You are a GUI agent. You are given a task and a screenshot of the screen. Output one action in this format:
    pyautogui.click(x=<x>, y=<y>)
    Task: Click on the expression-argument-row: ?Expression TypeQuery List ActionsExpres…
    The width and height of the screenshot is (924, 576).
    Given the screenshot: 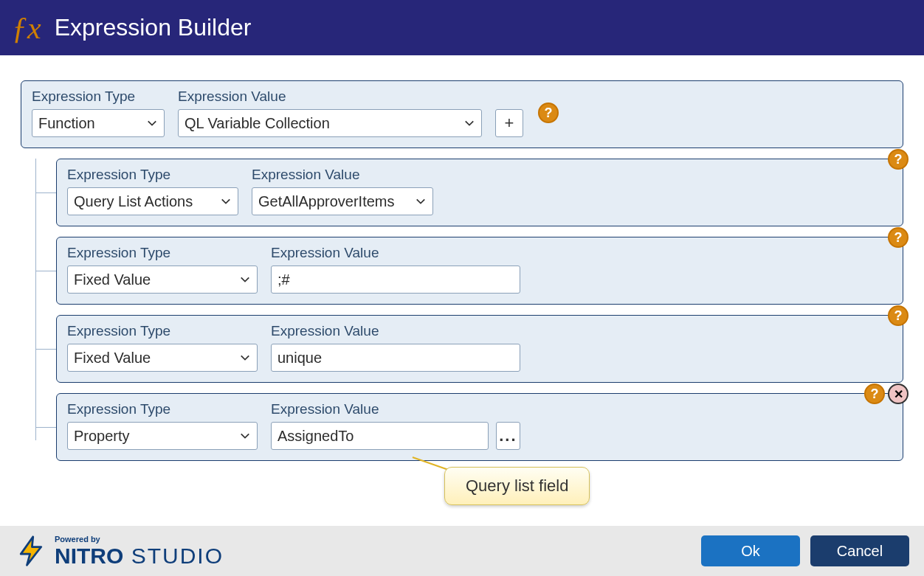 What is the action you would take?
    pyautogui.click(x=462, y=192)
    